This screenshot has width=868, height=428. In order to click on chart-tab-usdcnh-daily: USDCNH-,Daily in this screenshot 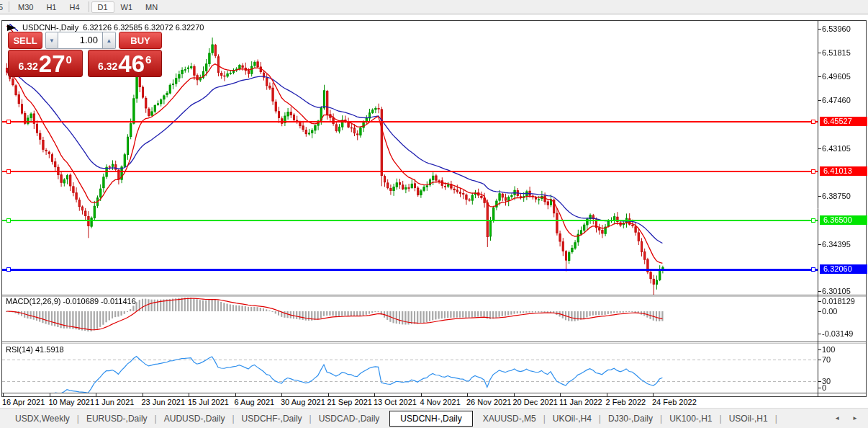, I will do `click(430, 419)`.